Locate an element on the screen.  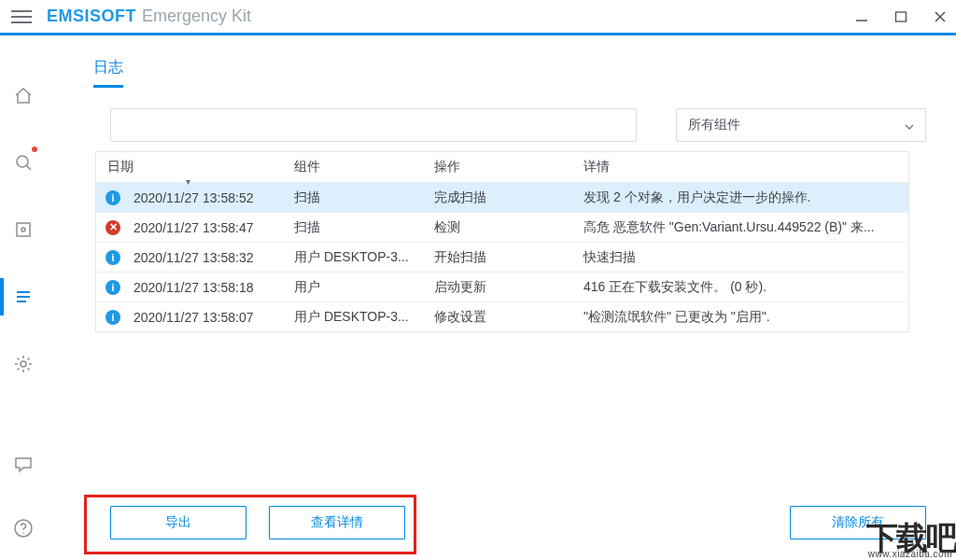
cell-date: 2020/11/27 13:58:47 is located at coordinates (191, 228).